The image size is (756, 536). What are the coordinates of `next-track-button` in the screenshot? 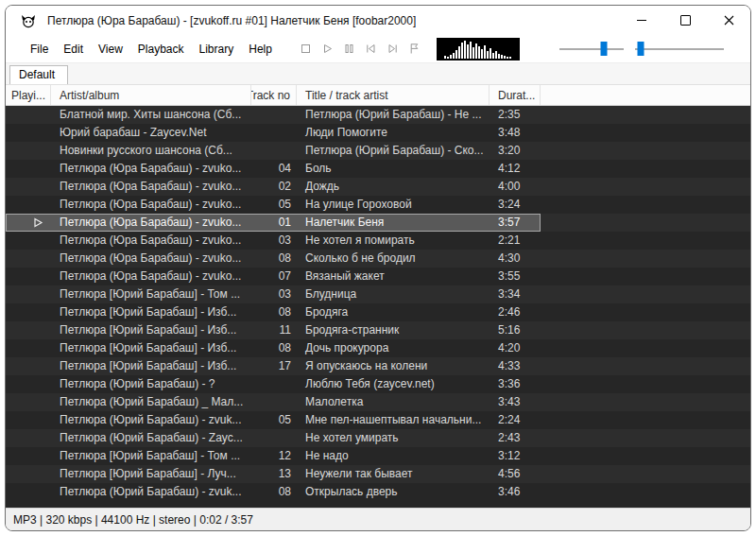 It's located at (393, 49).